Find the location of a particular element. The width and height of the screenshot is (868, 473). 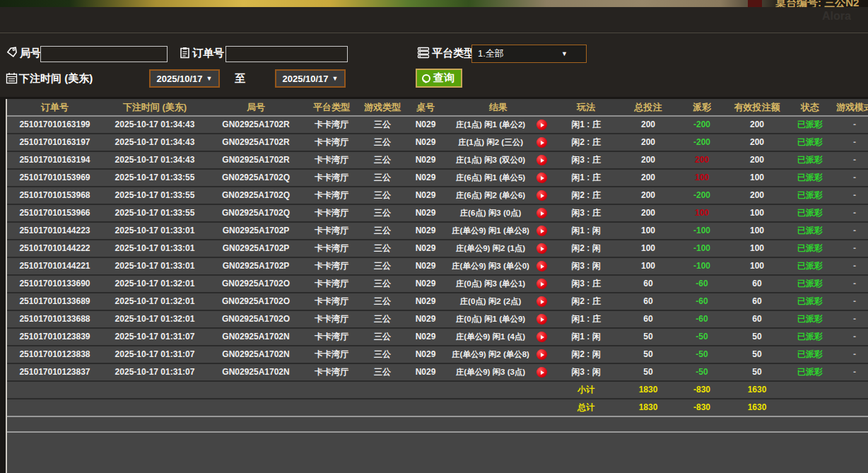

cell-play: 闲3 : 闲 is located at coordinates (586, 266).